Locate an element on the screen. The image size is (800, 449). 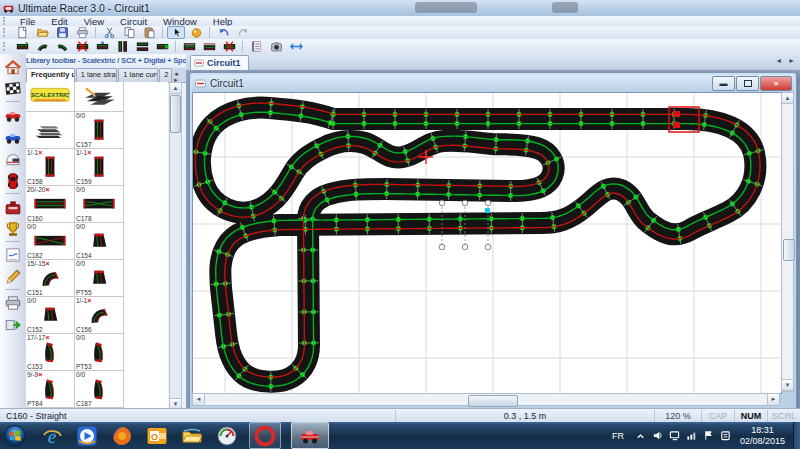
library-piece-C182: 0/0C182 is located at coordinates (50, 242).